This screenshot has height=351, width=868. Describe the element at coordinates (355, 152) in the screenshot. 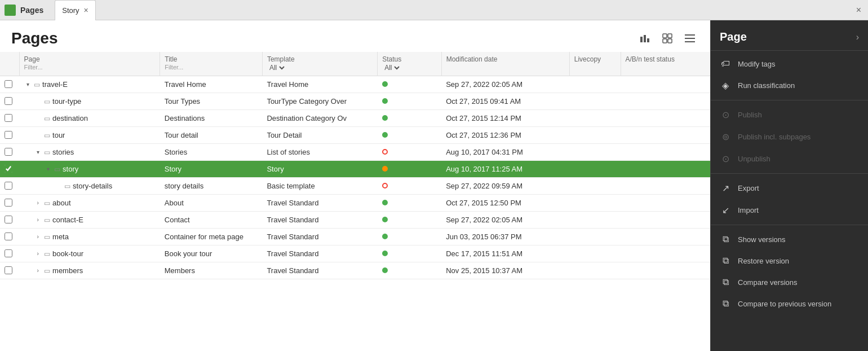

I see `table-row: ▾▭storiesStoriesList of storiesAug 10, 2…` at that location.